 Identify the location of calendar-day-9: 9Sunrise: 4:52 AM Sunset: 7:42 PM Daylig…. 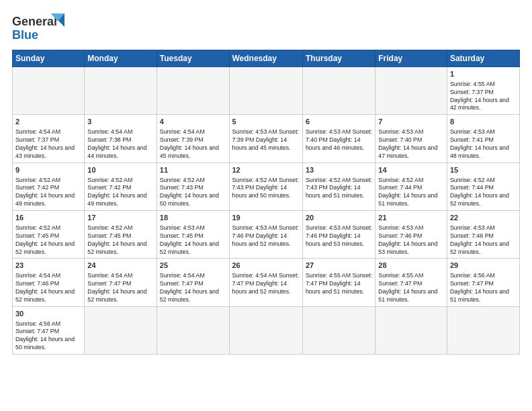
(48, 187).